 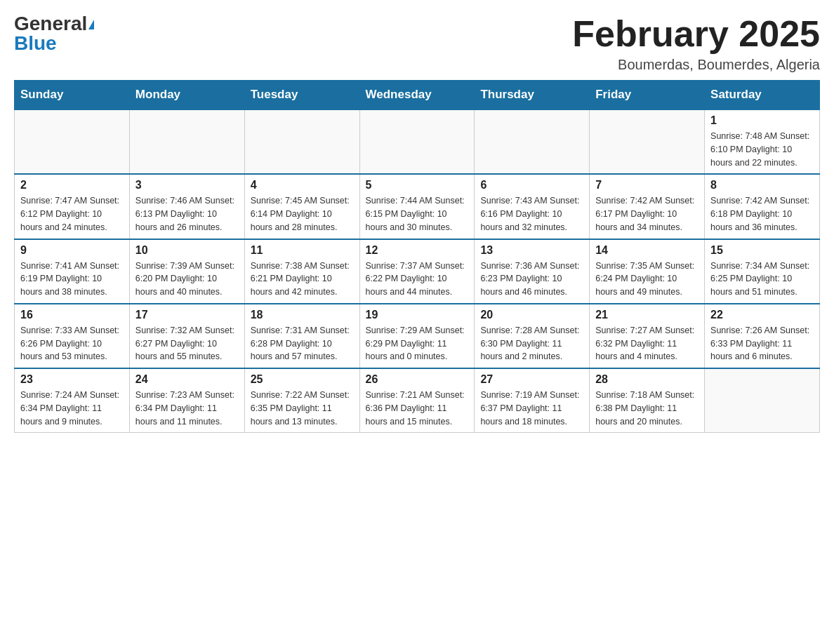 What do you see at coordinates (417, 185) in the screenshot?
I see `day-number: 5` at bounding box center [417, 185].